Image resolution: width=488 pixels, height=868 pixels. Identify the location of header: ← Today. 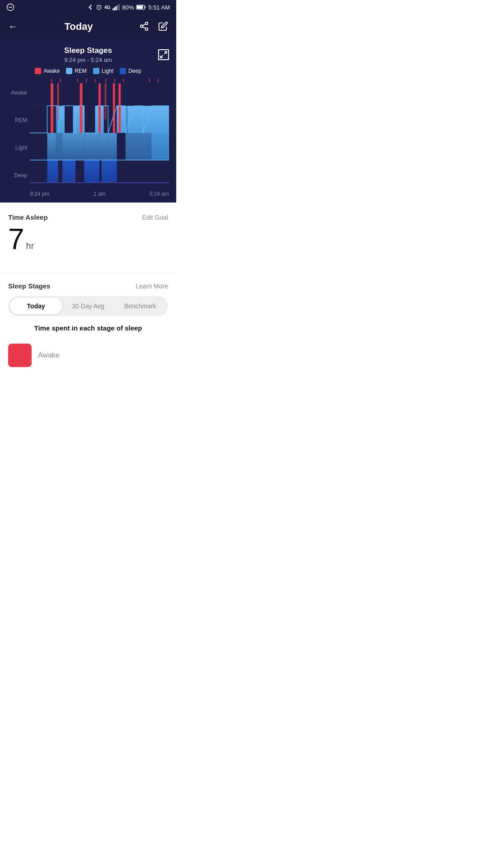
(88, 27).